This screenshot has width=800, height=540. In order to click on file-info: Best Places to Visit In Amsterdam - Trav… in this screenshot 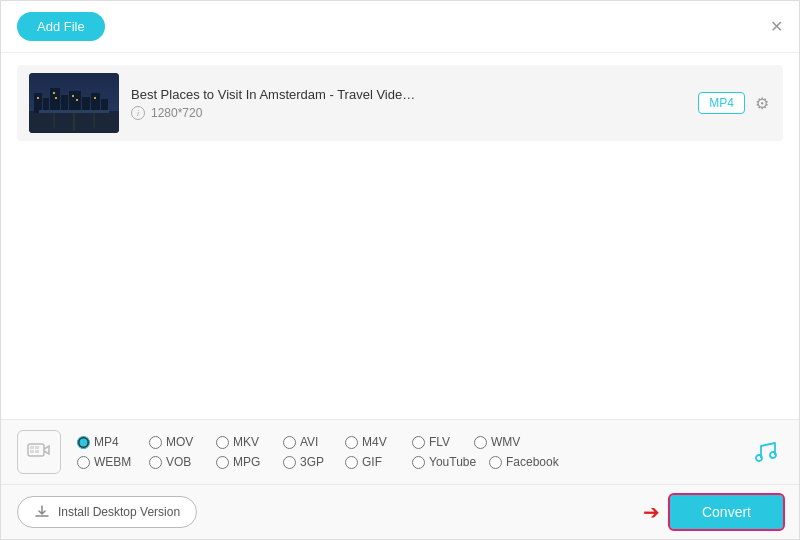, I will do `click(408, 104)`.